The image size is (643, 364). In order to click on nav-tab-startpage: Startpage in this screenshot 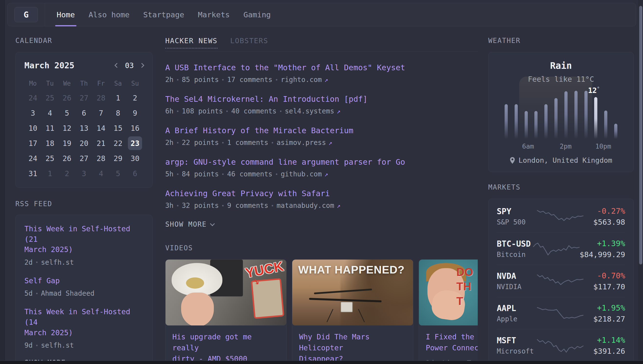, I will do `click(164, 14)`.